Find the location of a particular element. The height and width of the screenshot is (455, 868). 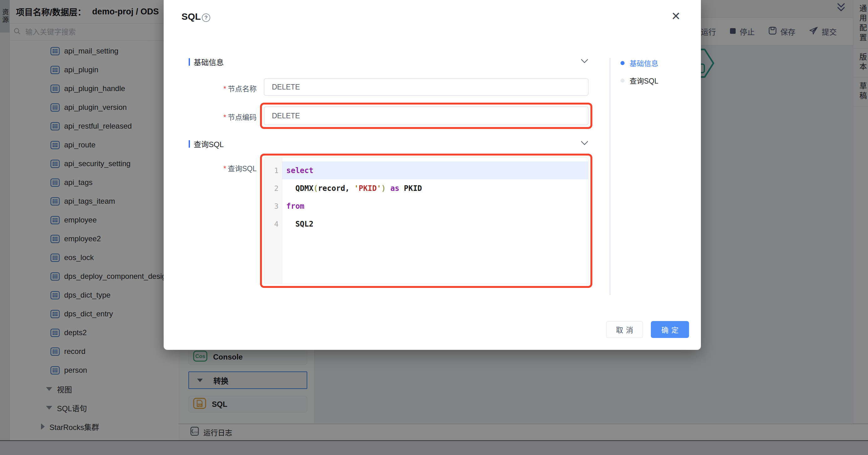

line-number: 2 is located at coordinates (273, 188).